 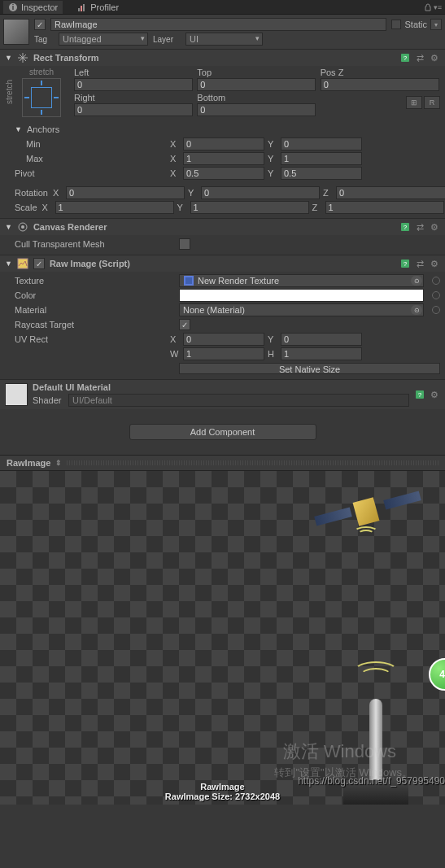 I want to click on layer-label: Layer, so click(x=167, y=39).